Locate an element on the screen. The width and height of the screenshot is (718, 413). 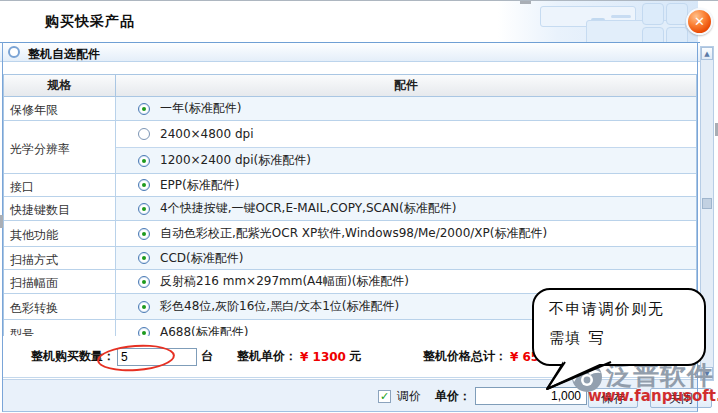
dialog-title: 购买快采产品 is located at coordinates (90, 22).